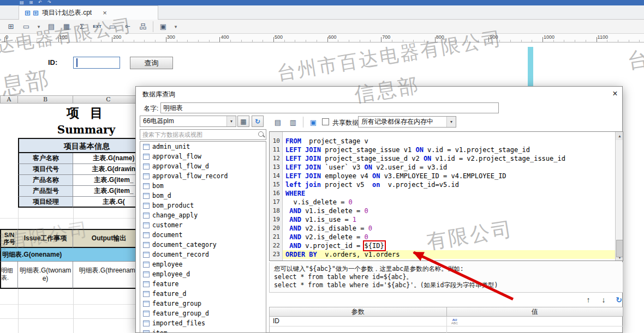 The width and height of the screenshot is (644, 333). I want to click on parameter-row-empty, so click(446, 330).